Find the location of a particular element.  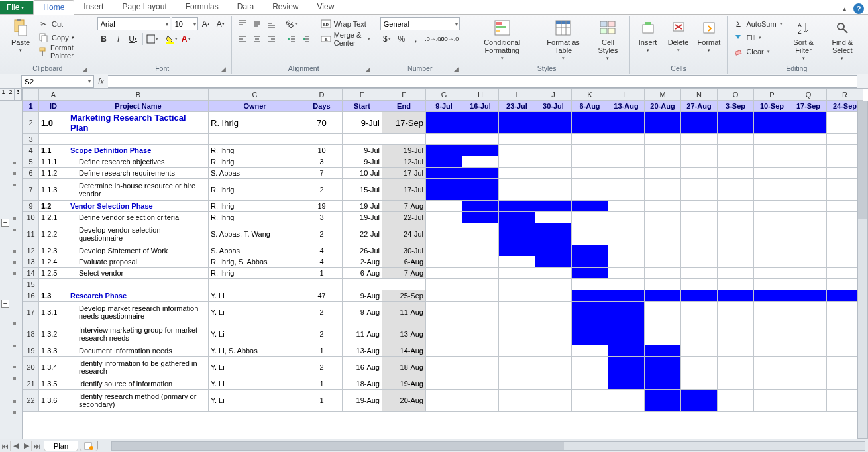

col-header: G is located at coordinates (444, 95).